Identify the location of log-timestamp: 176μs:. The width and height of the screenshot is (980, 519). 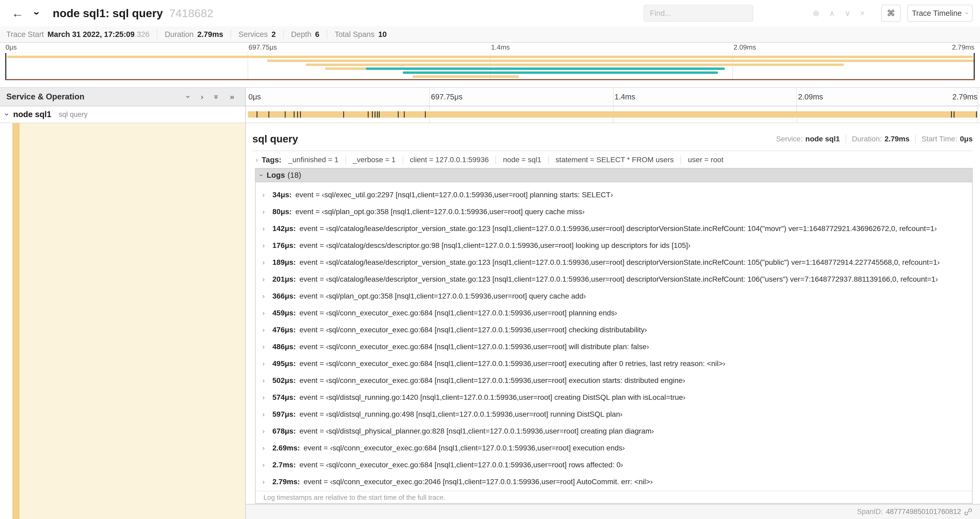
(284, 246).